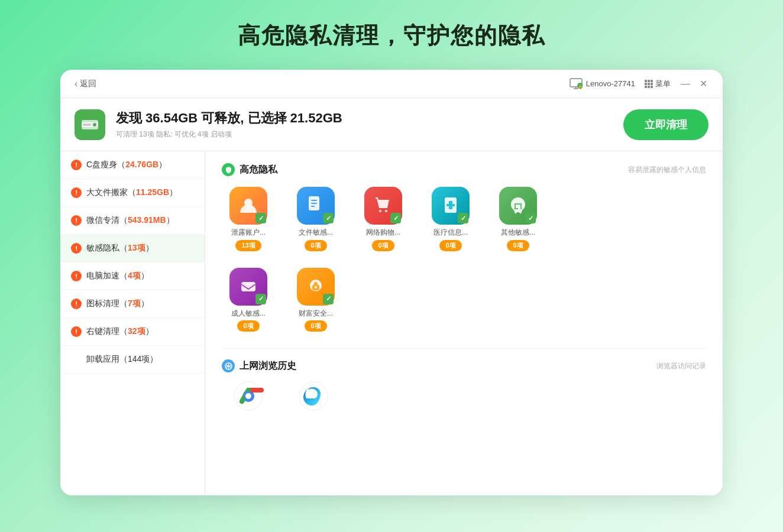  Describe the element at coordinates (248, 219) in the screenshot. I see `privacy-item-account-leak: ✓ 泄露账户... 13项` at that location.